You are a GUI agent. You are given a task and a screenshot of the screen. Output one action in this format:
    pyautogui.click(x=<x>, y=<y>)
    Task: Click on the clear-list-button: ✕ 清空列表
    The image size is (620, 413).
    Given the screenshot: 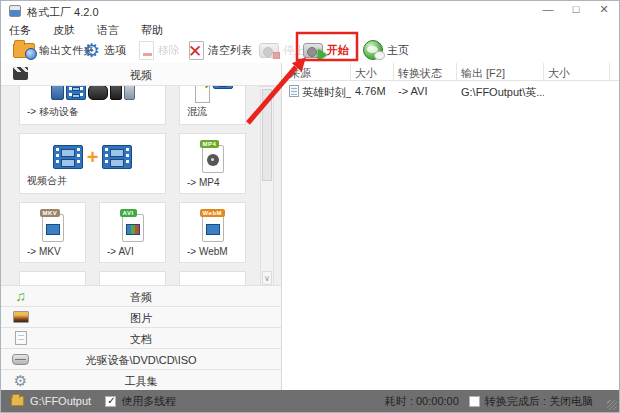 What is the action you would take?
    pyautogui.click(x=220, y=50)
    